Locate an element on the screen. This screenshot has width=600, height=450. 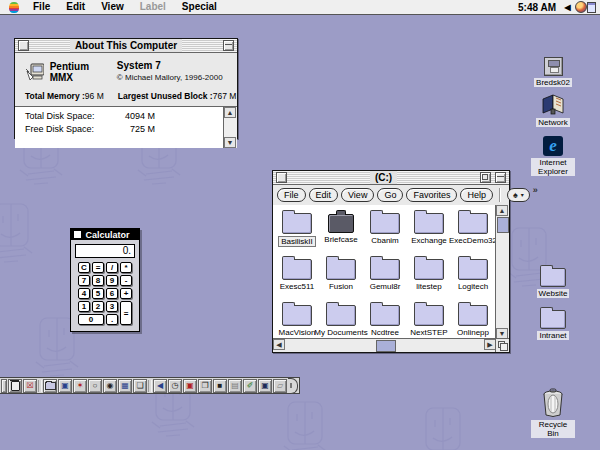
icon-label: Internet Explorer is located at coordinates (553, 167).